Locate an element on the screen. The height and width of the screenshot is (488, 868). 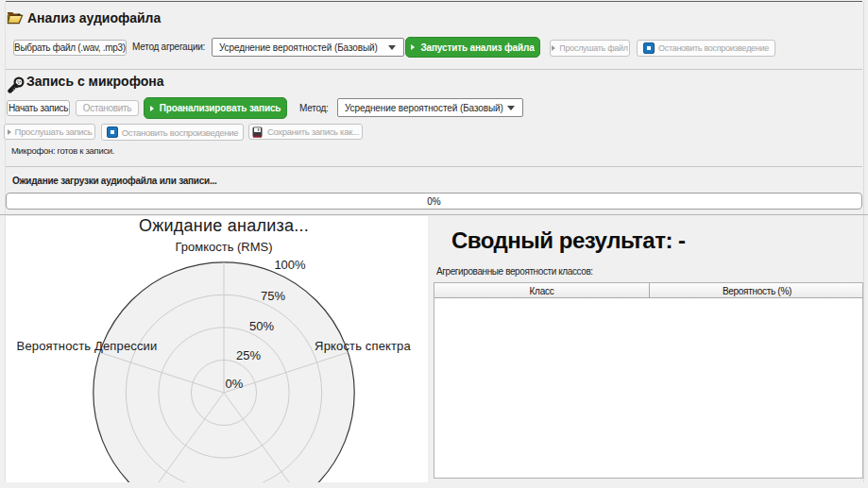
svg-text: Ожидание анализа... is located at coordinates (224, 226).